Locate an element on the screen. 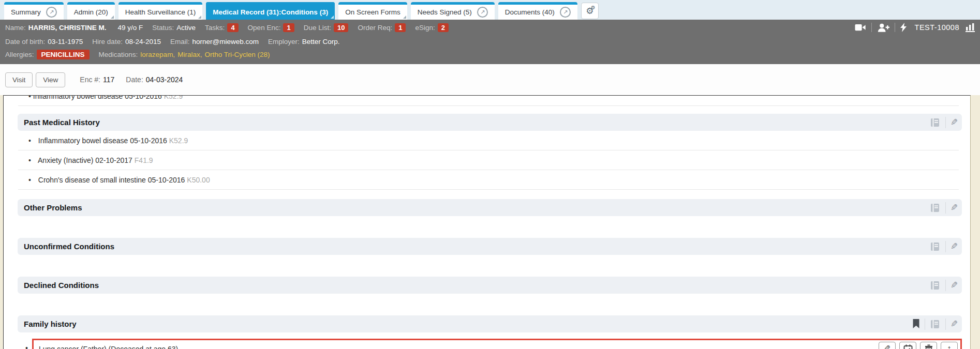 The width and height of the screenshot is (980, 349). medication-link: lorazepam, is located at coordinates (157, 55).